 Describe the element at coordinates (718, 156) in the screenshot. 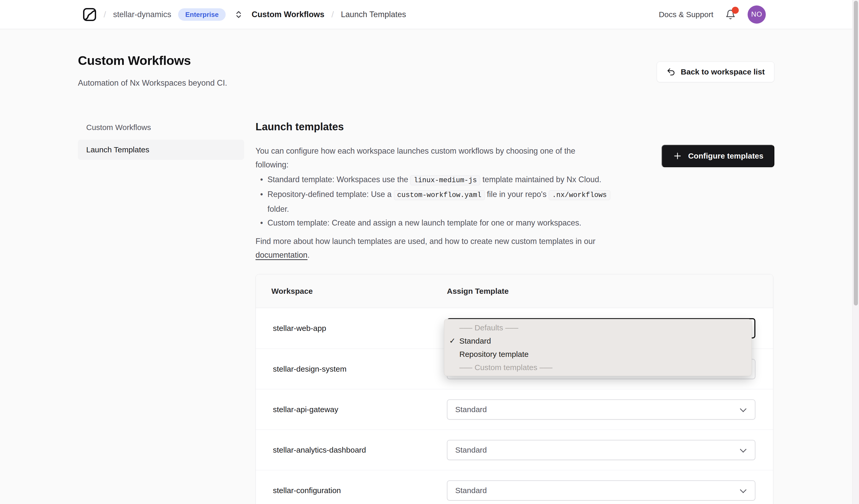

I see `configure-templates-button: Configure templates` at that location.